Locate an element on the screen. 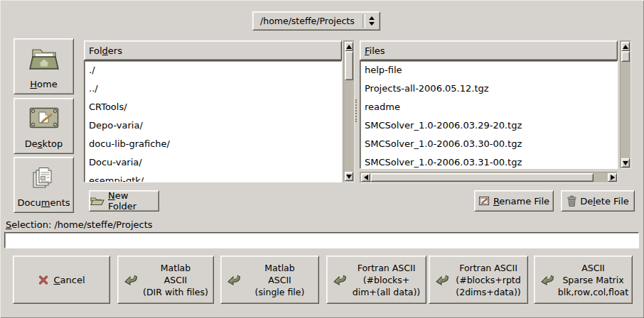  button-line: (#blocks+rptd is located at coordinates (488, 280).